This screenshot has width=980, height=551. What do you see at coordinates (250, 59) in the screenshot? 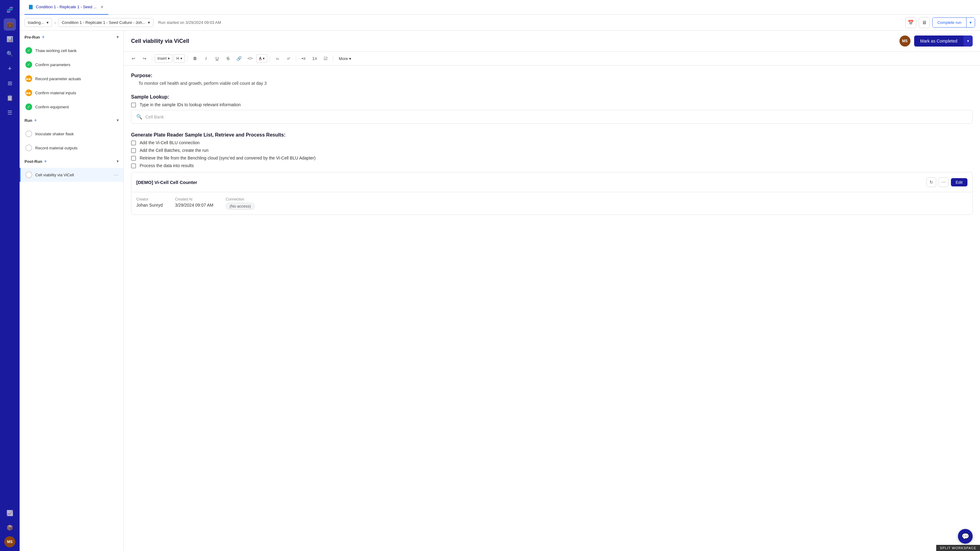
I see `code-button: </>` at bounding box center [250, 59].